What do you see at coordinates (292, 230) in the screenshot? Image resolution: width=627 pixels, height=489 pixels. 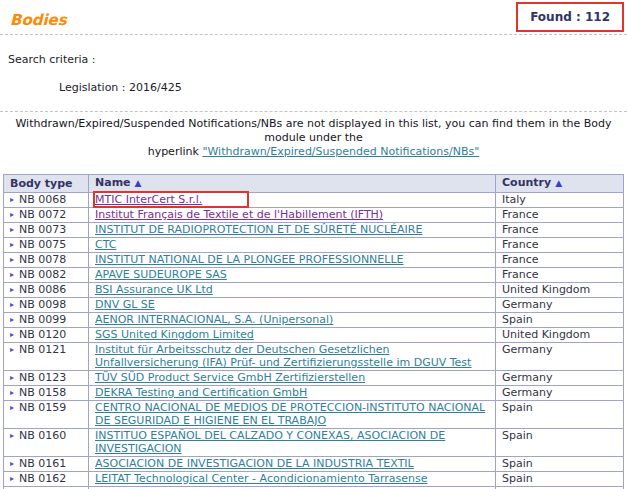 I see `body-name-cell: INSTITUT DE RADIOPROTECTION ET DE SÛRETÉ…` at bounding box center [292, 230].